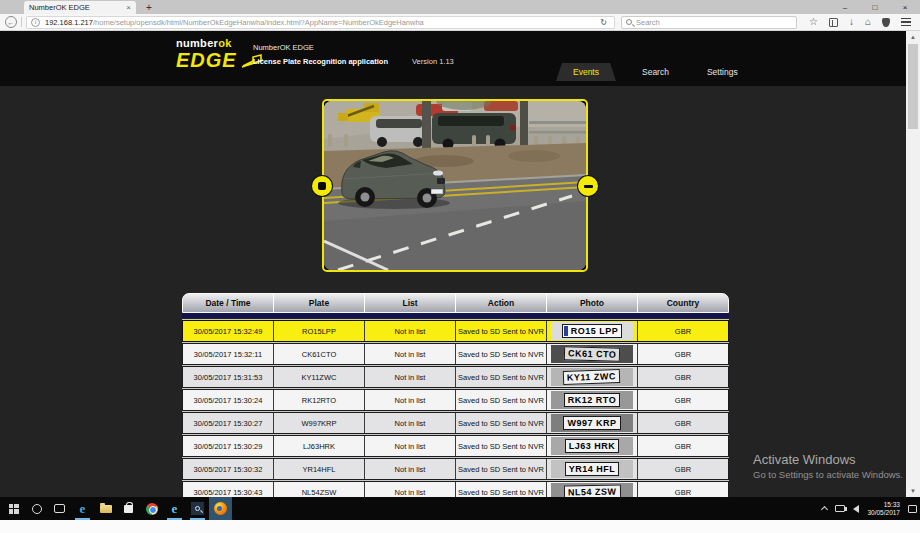  Describe the element at coordinates (149, 7) in the screenshot. I see `new-tab-icon: +` at that location.